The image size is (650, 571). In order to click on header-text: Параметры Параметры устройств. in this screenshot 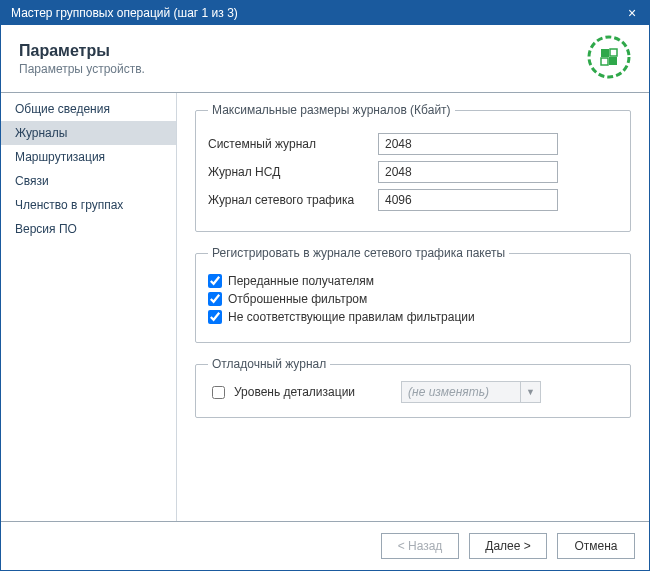, I will do `click(82, 59)`.